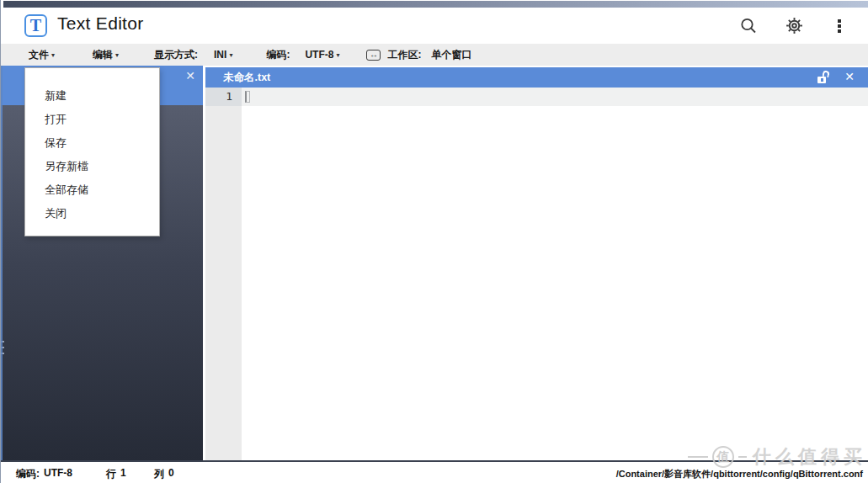  Describe the element at coordinates (93, 143) in the screenshot. I see `menu-item-save: 保存` at that location.